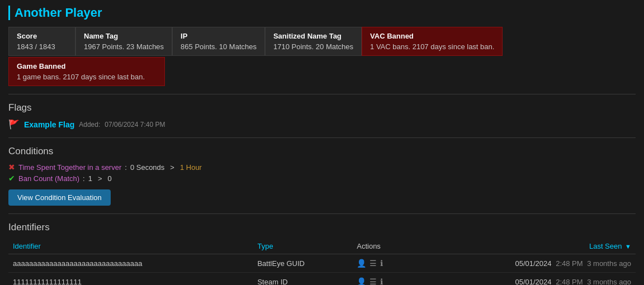 The image size is (644, 285). I want to click on col-identifier: Identifier, so click(131, 246).